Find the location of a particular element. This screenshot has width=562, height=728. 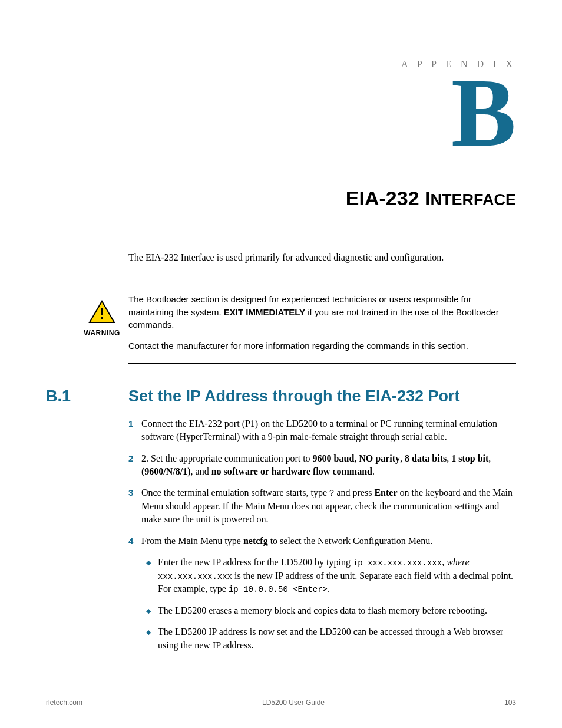

section-heading: B.1 Set the IP Address through the EIA-2… is located at coordinates (281, 396).